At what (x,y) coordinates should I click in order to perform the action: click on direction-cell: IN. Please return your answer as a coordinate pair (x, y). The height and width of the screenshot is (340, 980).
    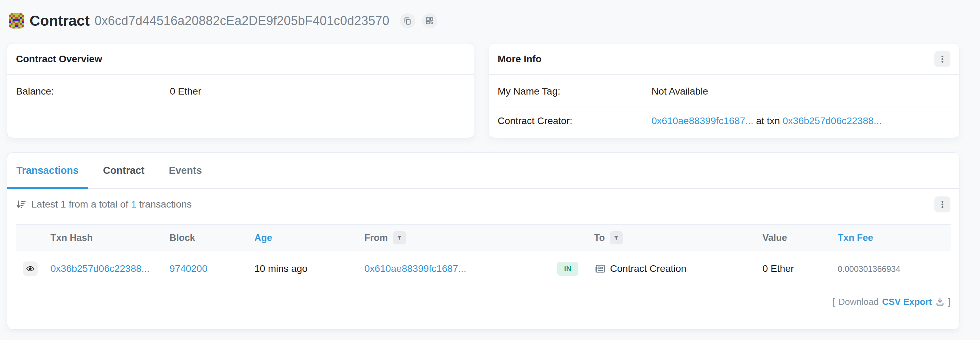
    Looking at the image, I should click on (571, 269).